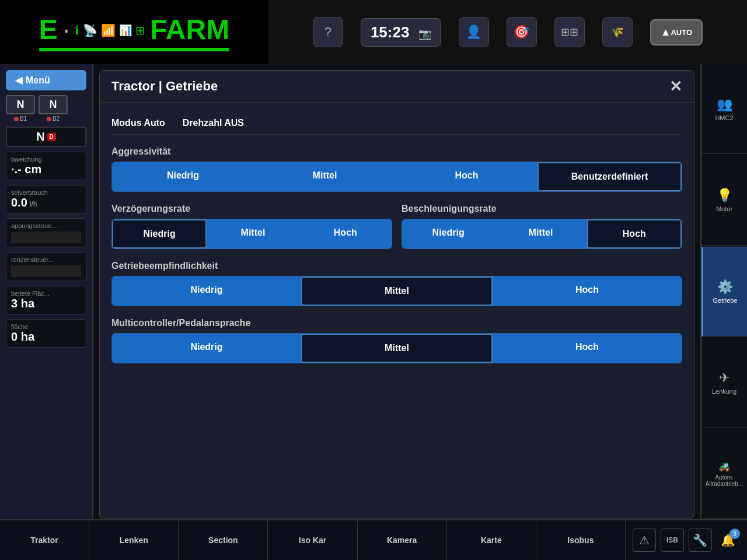 The width and height of the screenshot is (747, 560). What do you see at coordinates (203, 123) in the screenshot?
I see `drehzahl-label: Drehzahl` at bounding box center [203, 123].